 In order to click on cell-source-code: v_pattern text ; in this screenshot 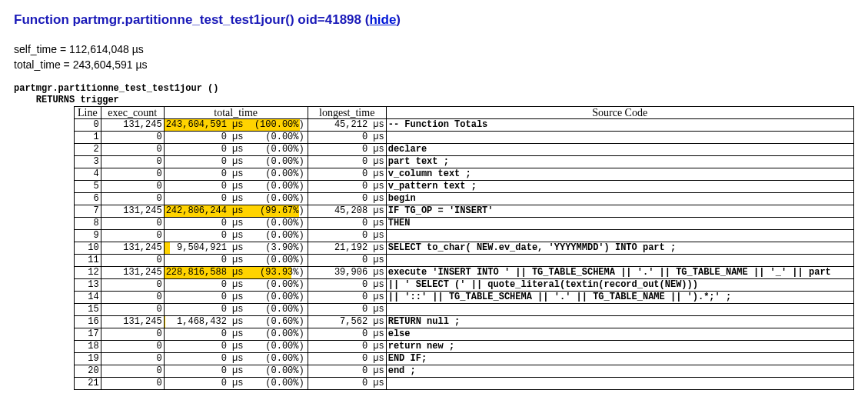, I will do `click(620, 187)`.